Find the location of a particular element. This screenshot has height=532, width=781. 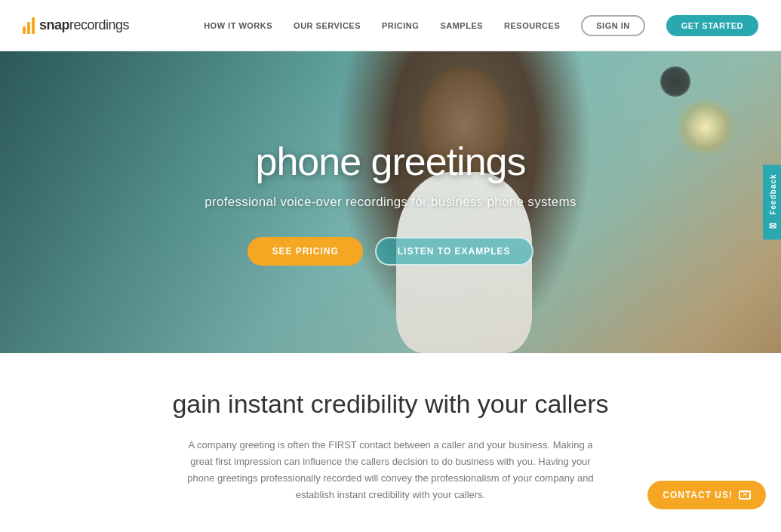

feedback-tab: ✉ Feedback is located at coordinates (772, 202).